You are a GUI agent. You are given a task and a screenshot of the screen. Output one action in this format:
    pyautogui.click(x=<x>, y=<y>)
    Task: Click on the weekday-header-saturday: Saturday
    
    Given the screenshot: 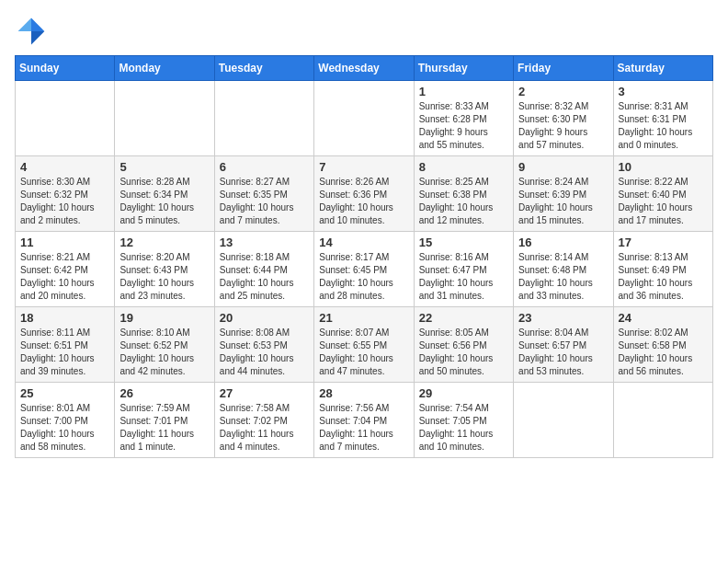 What is the action you would take?
    pyautogui.click(x=663, y=68)
    